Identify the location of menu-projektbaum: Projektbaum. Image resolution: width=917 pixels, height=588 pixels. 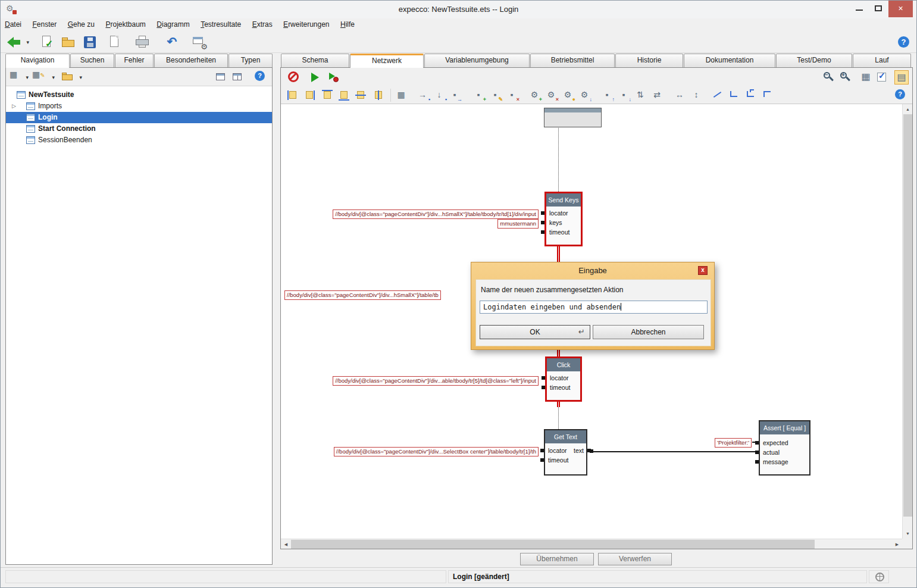
(125, 25).